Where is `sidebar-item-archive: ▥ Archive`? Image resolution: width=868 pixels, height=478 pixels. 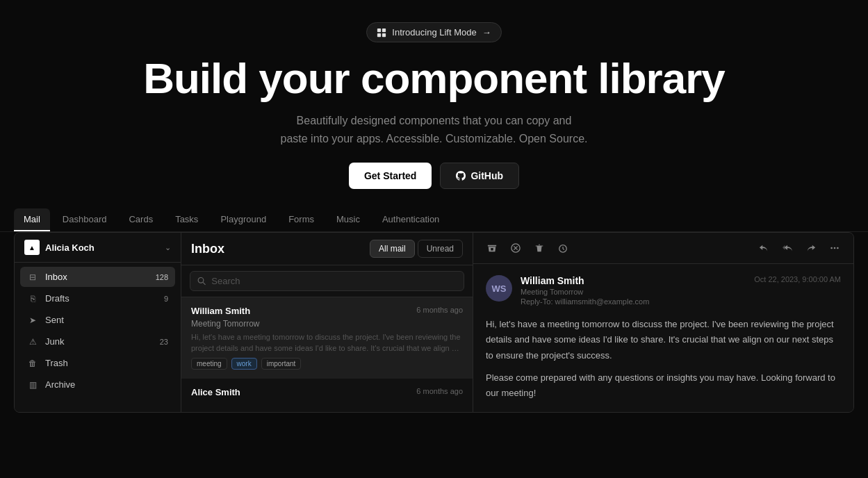
sidebar-item-archive: ▥ Archive is located at coordinates (97, 385).